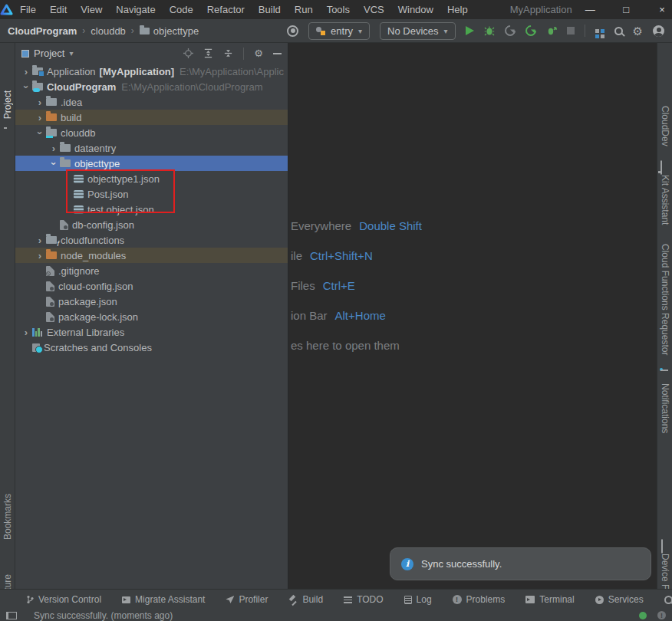 Image resolution: width=672 pixels, height=621 pixels. I want to click on tree-item-clouddb: › clouddb, so click(152, 133).